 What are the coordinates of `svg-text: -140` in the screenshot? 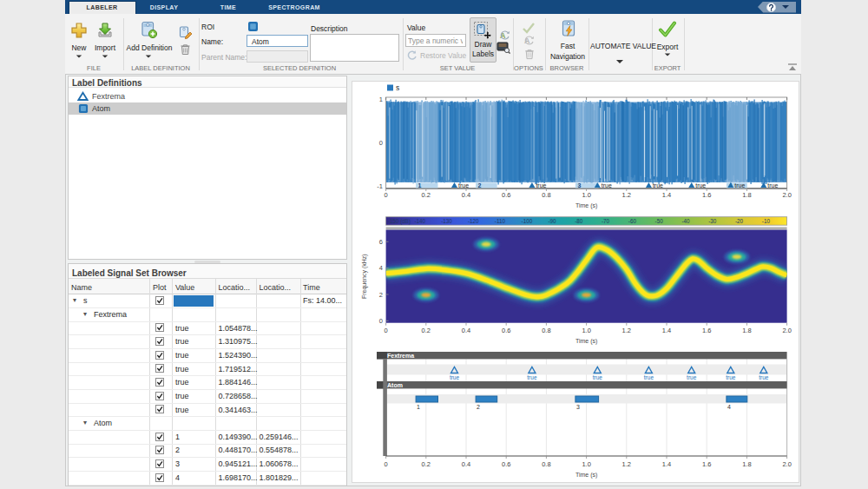 It's located at (420, 221).